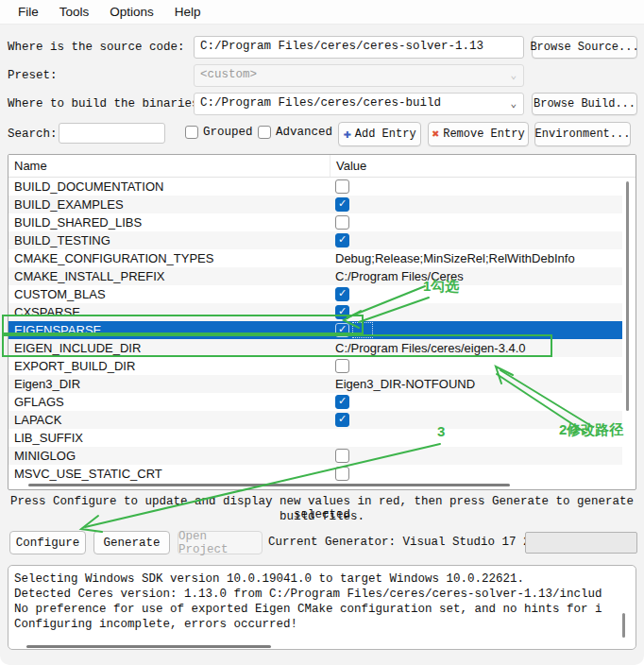 This screenshot has height=665, width=644. Describe the element at coordinates (483, 166) in the screenshot. I see `column-header-value: Value` at that location.